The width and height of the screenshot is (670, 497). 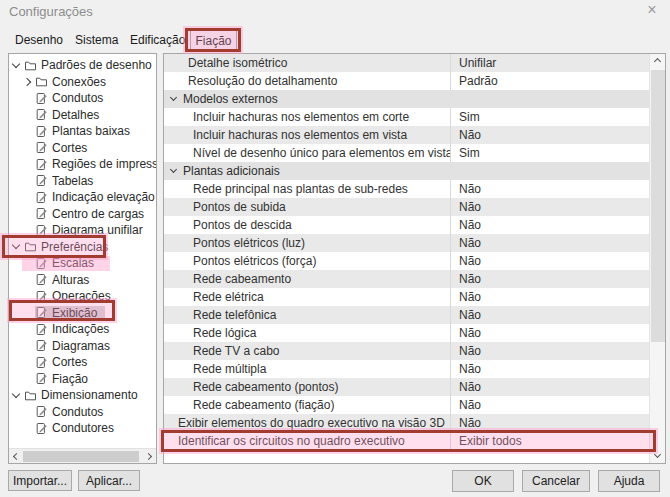 What do you see at coordinates (406, 171) in the screenshot?
I see `settings-group-row: Plantas adicionais` at bounding box center [406, 171].